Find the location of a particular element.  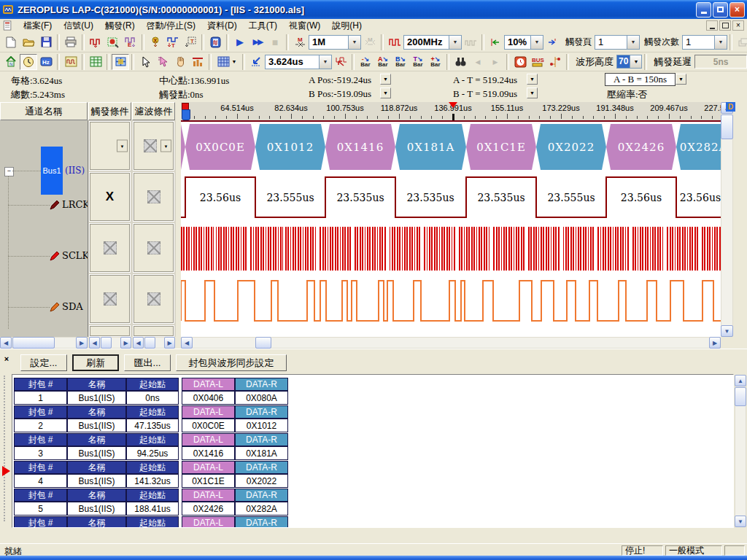

channel-item-sclk: SCLK is located at coordinates (69, 255).